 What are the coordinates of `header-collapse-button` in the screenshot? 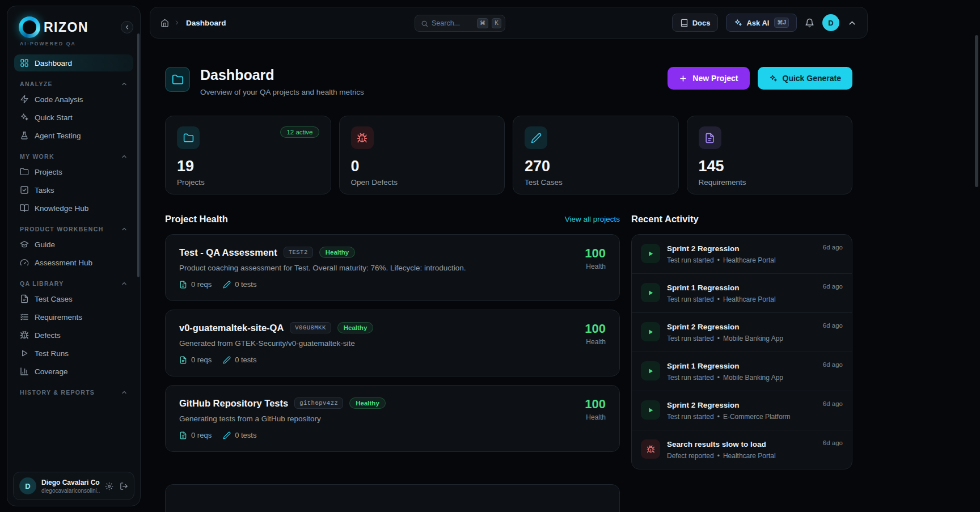 It's located at (852, 23).